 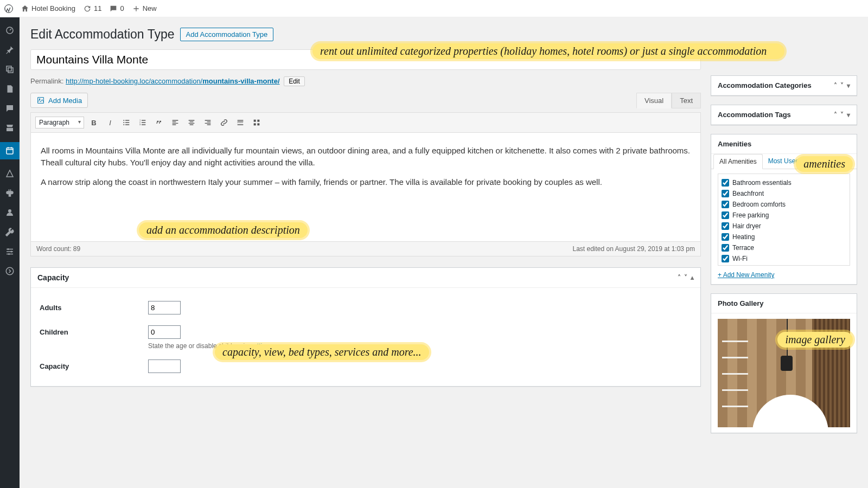 I want to click on gallery-title: Photo Gallery, so click(x=741, y=304).